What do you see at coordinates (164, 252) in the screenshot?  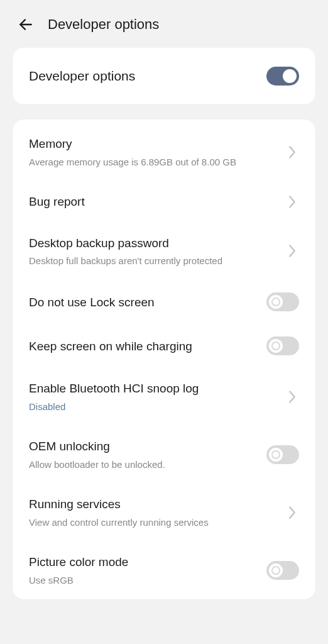 I see `setting-row-desktop-backup-password: Desktop backup passwordDesktop full back…` at bounding box center [164, 252].